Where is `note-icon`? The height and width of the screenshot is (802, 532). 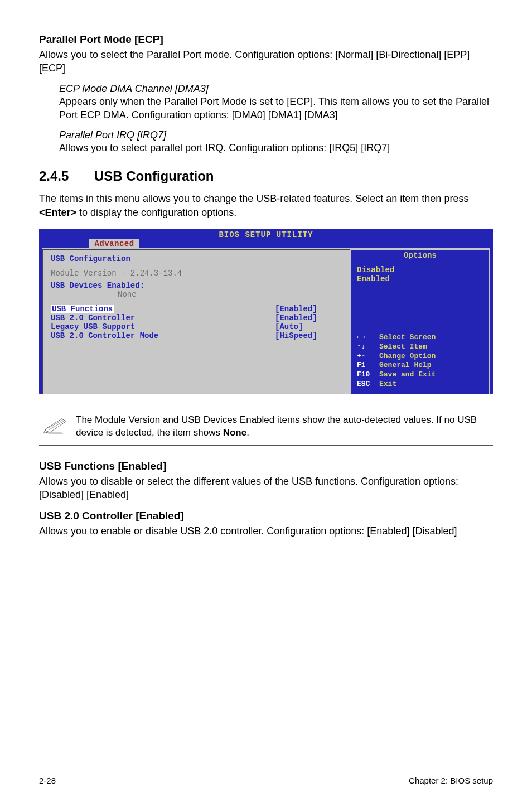
note-icon is located at coordinates (56, 427).